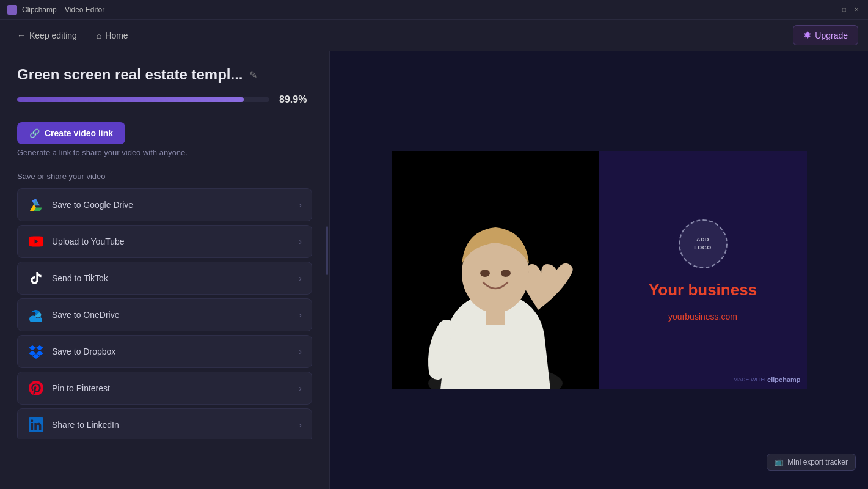 The width and height of the screenshot is (868, 489). I want to click on tiktok-label: Send to TikTok, so click(80, 278).